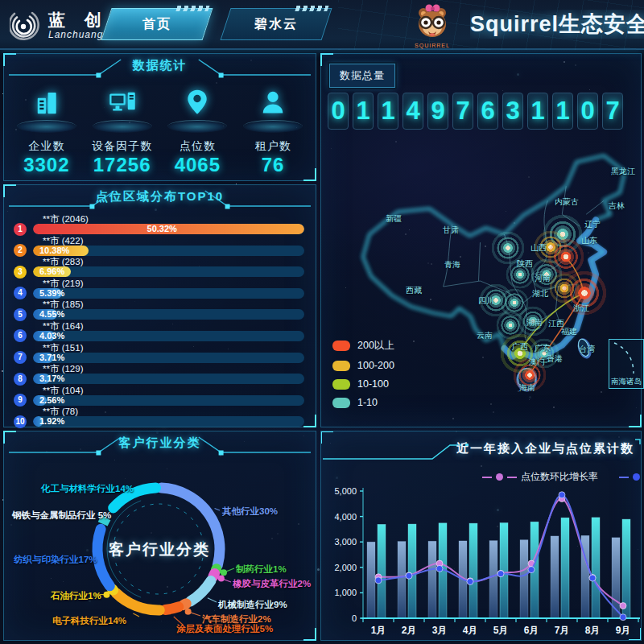  What do you see at coordinates (364, 402) in the screenshot?
I see `map-legend-item: 1-10` at bounding box center [364, 402].